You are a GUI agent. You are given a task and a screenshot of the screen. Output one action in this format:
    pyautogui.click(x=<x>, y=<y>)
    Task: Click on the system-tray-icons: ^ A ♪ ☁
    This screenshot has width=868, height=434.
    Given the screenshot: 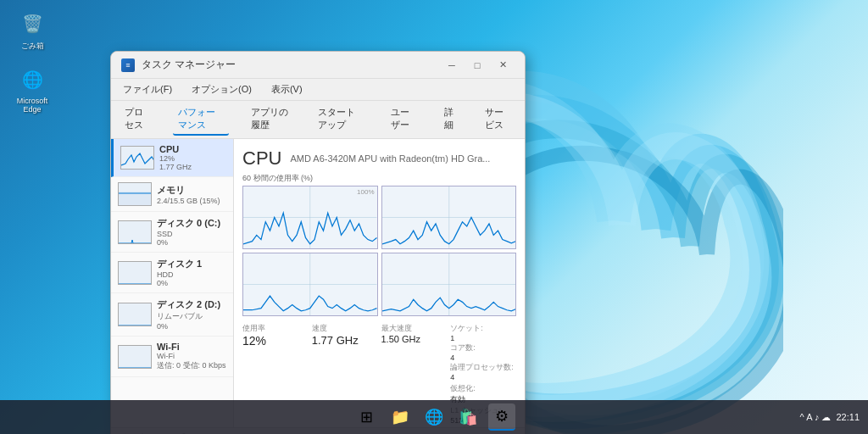 What is the action you would take?
    pyautogui.click(x=815, y=417)
    